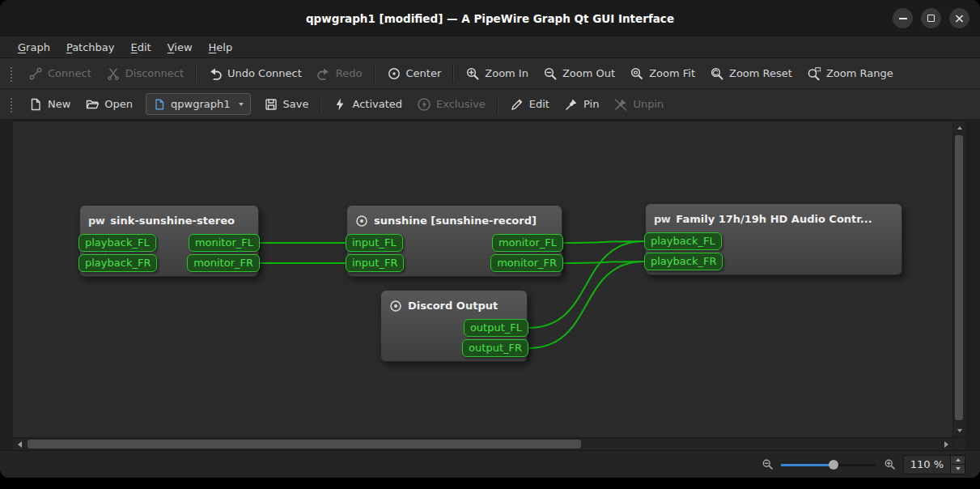  Describe the element at coordinates (960, 128) in the screenshot. I see `scroll-up-arrow` at that location.